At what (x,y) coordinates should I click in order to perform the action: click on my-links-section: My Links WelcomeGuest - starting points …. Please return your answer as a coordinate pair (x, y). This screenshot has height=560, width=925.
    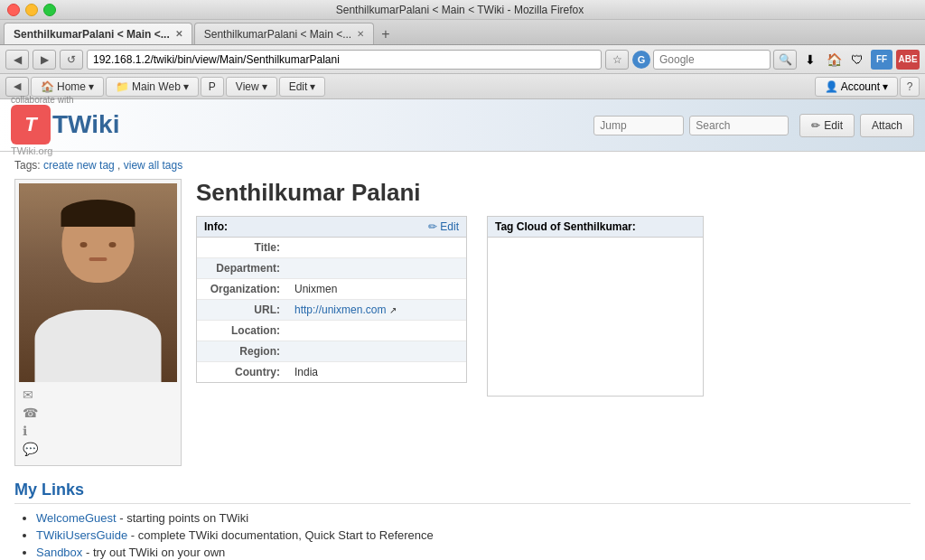
    Looking at the image, I should click on (462, 520).